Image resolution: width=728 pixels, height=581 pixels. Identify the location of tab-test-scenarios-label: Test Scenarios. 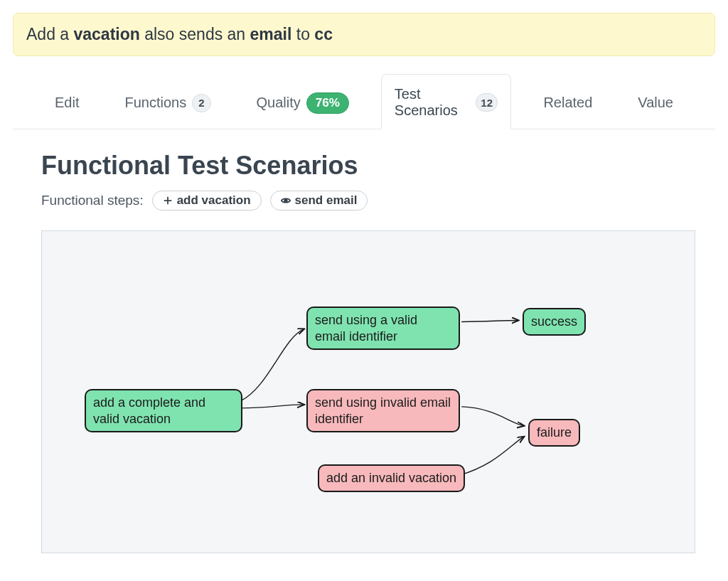
(432, 102).